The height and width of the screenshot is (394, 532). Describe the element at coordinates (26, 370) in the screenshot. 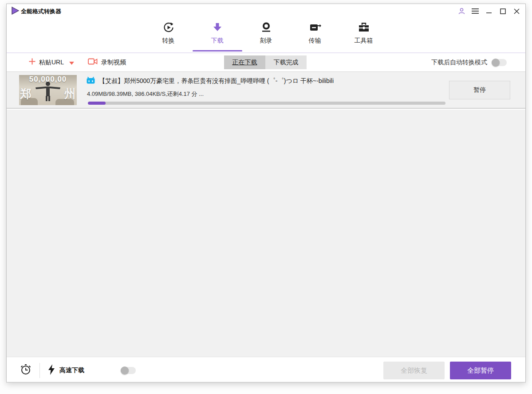

I see `alarm-clock-icon` at that location.